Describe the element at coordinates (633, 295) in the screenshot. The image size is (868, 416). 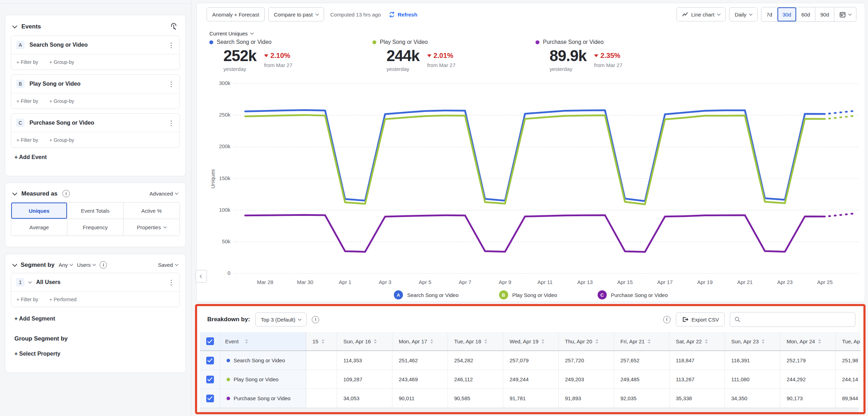
I see `legend-item: CPurchase Song or Video` at that location.